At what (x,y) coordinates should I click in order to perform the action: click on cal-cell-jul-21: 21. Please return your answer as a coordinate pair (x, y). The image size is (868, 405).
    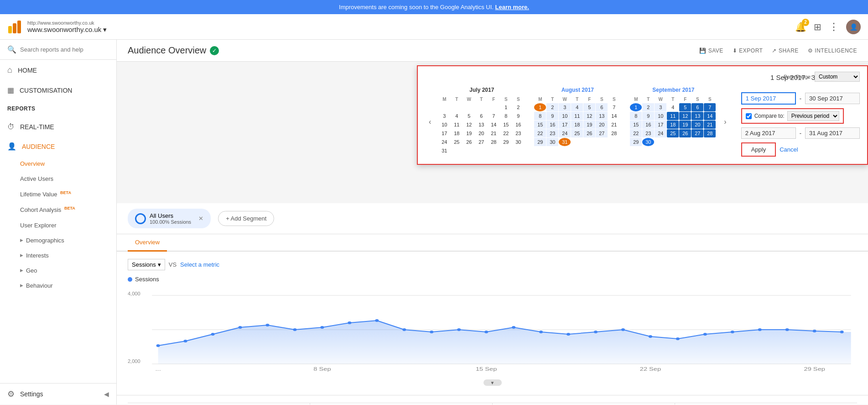
    Looking at the image, I should click on (494, 133).